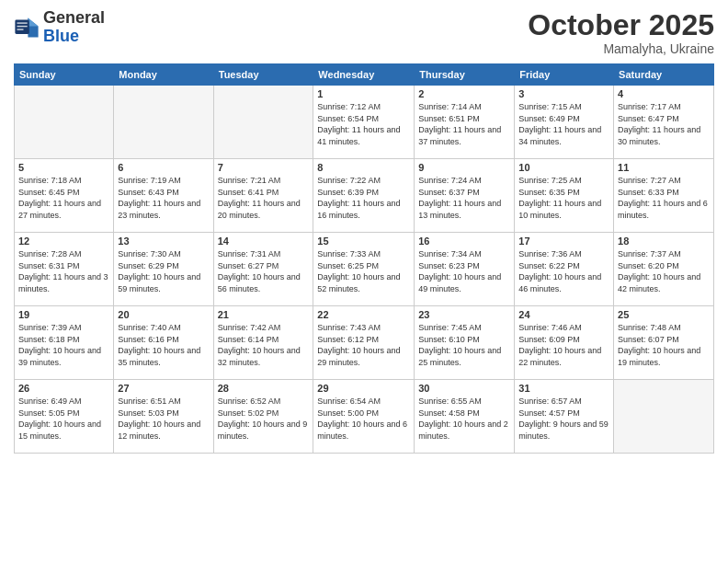 The height and width of the screenshot is (563, 728). I want to click on day-info: Sunrise: 7:36 AM Sunset: 6:22 PM Dayligh…, so click(564, 271).